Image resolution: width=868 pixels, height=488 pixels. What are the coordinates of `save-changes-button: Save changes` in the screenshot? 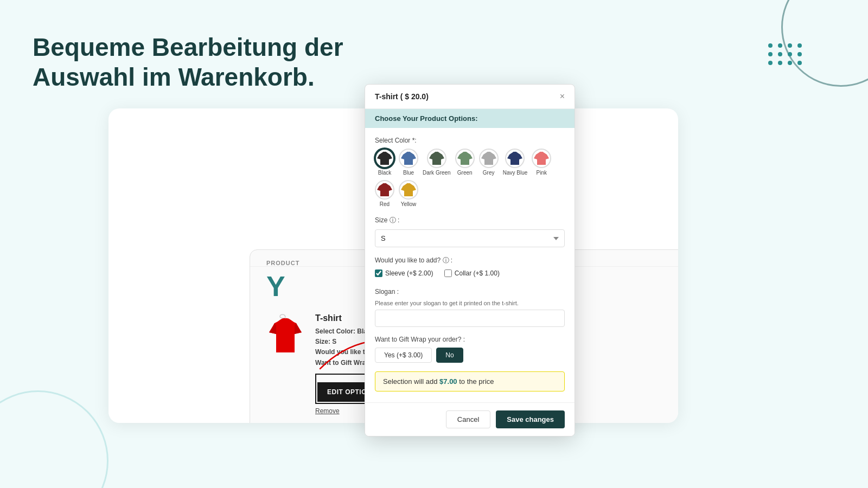 It's located at (531, 420).